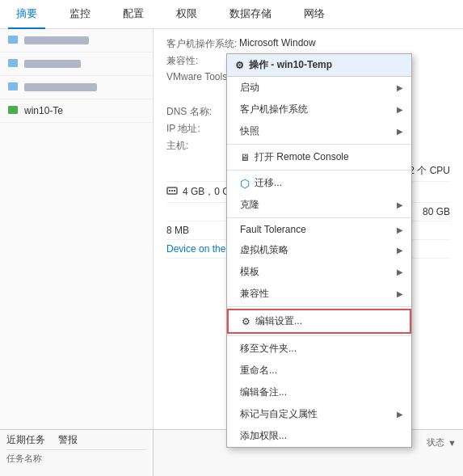 The image size is (463, 476). Describe the element at coordinates (274, 110) in the screenshot. I see `menu-item-guest-os-label: 客户机操作系统` at that location.